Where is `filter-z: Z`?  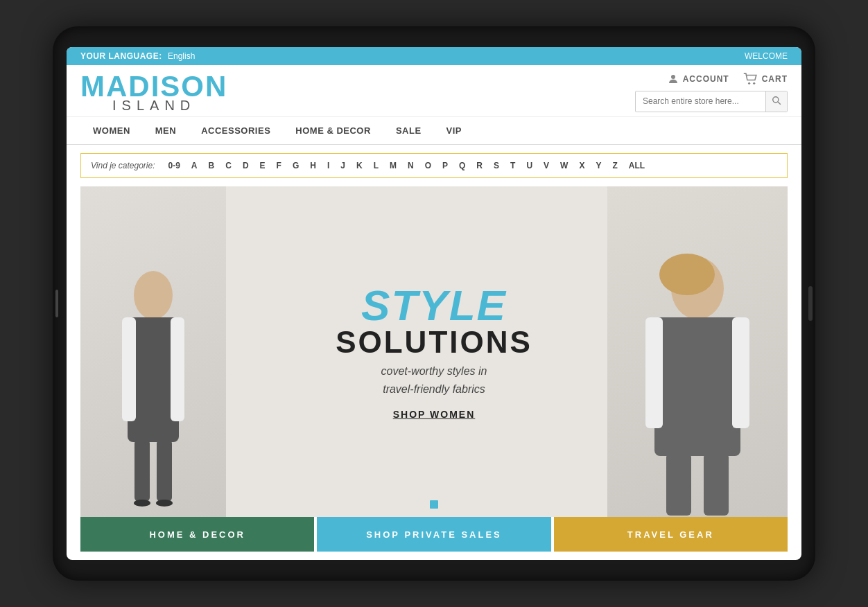
filter-z: Z is located at coordinates (614, 166).